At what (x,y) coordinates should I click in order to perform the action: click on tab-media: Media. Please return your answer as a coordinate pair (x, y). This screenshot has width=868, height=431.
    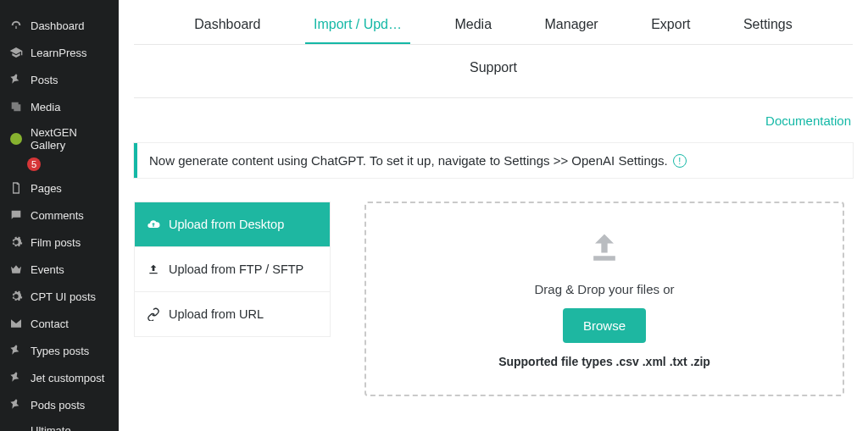
    Looking at the image, I should click on (473, 27).